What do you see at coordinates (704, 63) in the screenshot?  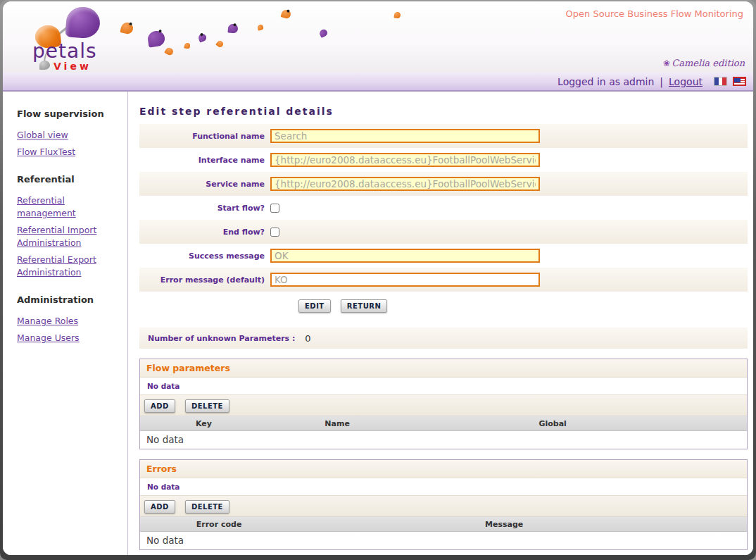 I see `edition-label: ❀Camelia edition` at bounding box center [704, 63].